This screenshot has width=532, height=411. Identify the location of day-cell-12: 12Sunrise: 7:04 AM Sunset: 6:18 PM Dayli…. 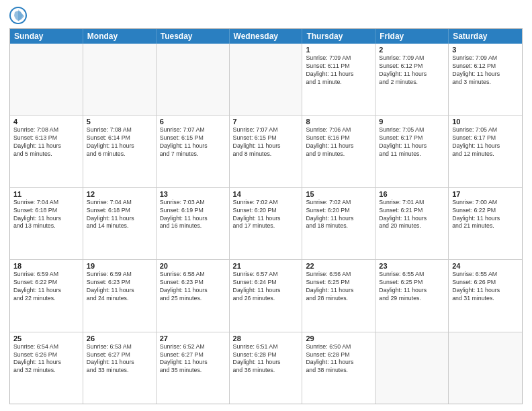
(120, 224).